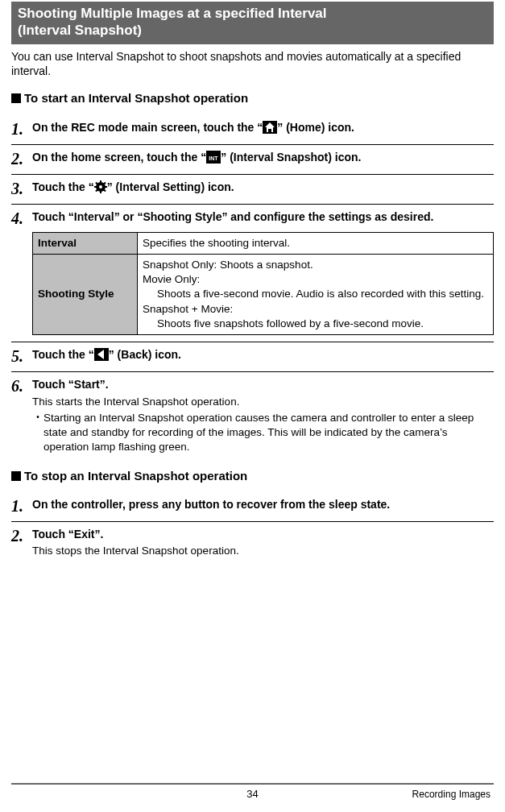 Image resolution: width=505 pixels, height=812 pixels. I want to click on step-number: 3., so click(22, 188).